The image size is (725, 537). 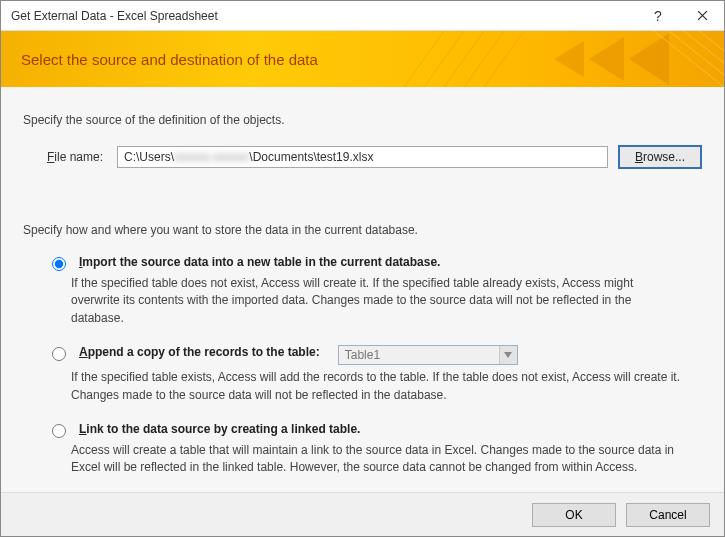 I want to click on titlebar: Get External Data - Excel Spreadsheet ?, so click(x=362, y=16).